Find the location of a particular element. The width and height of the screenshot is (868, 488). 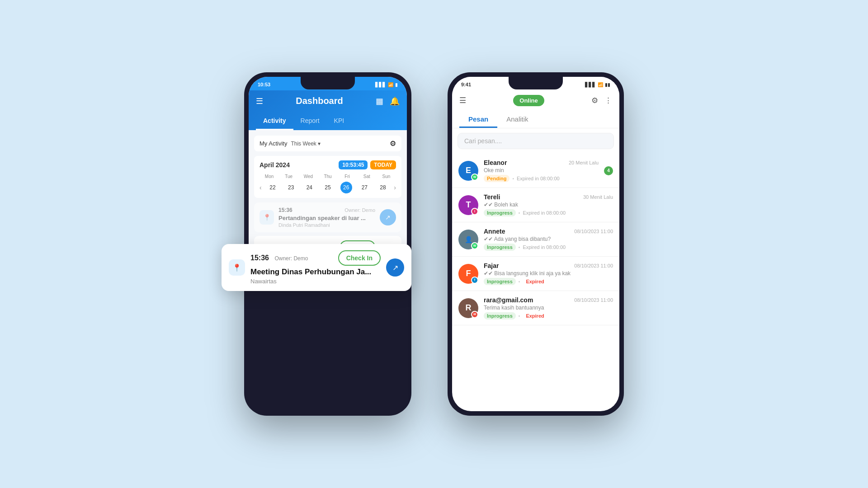

avatar-annete: 👤 W is located at coordinates (468, 239).